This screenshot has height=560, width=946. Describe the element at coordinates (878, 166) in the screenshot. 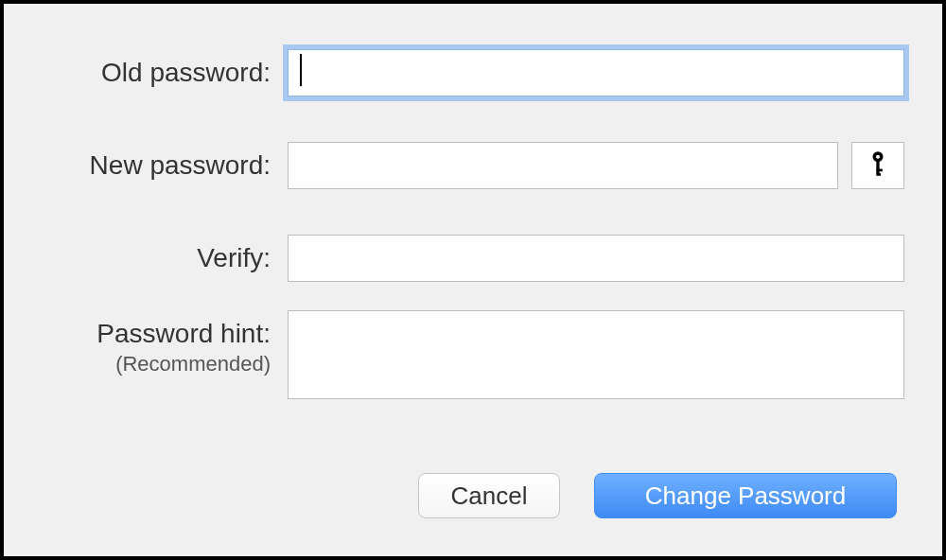

I see `key-icon` at that location.